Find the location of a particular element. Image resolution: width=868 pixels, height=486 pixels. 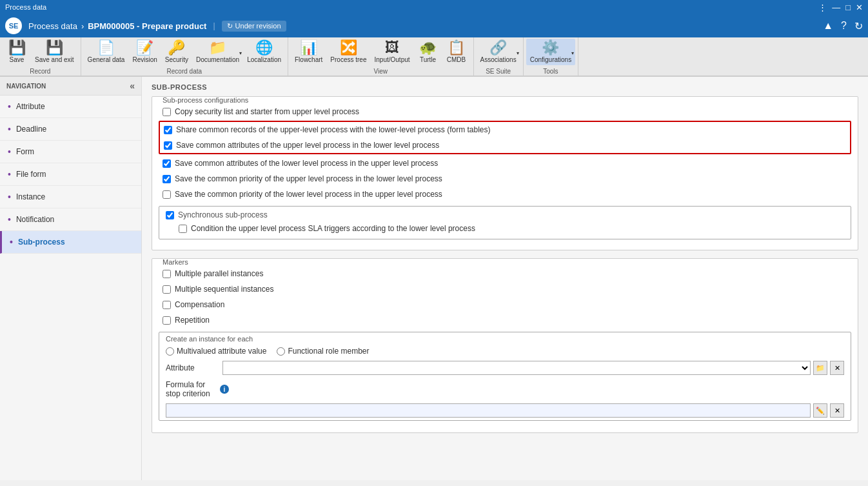

condition-sla-label: Condition the upper level process SLA tr… is located at coordinates (333, 228).